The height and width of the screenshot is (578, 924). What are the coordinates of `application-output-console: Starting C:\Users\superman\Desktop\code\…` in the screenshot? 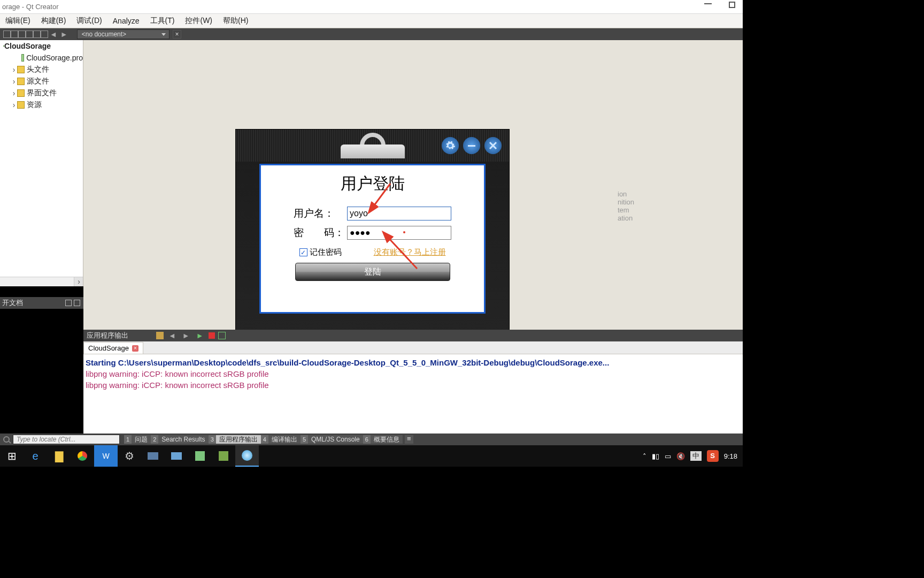 It's located at (413, 394).